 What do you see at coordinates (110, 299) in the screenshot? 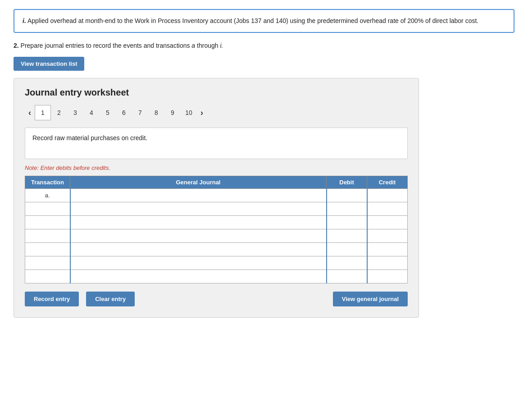
I see `clear-entry-button: Clear entry` at bounding box center [110, 299].